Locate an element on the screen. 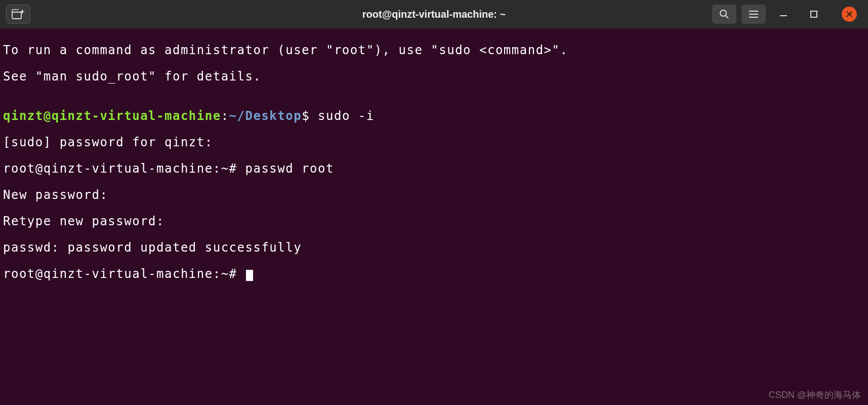  watermark: CSDN @神奇的海马体 is located at coordinates (815, 395).